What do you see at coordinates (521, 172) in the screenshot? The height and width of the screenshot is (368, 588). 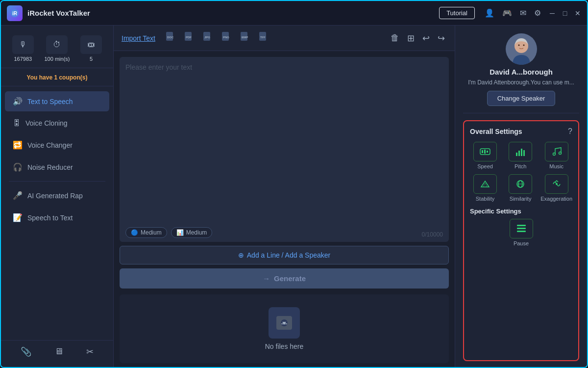 I see `settings-grid: Speed Pitch` at bounding box center [521, 172].